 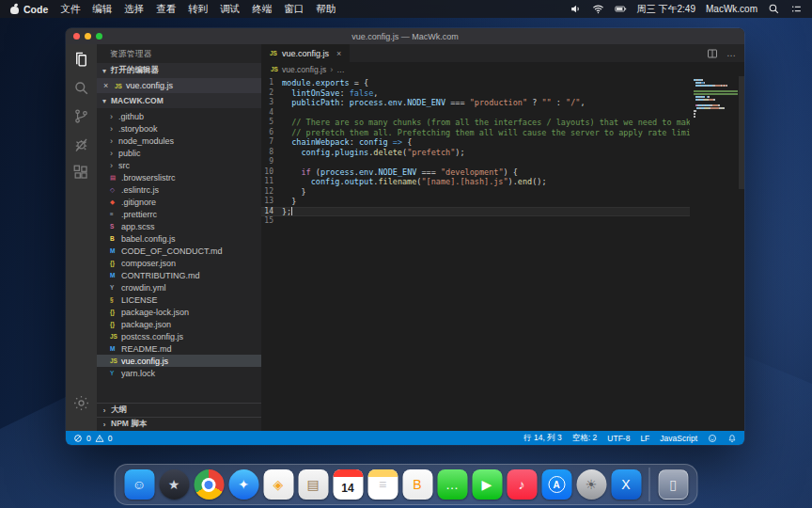 What do you see at coordinates (179, 263) in the screenshot?
I see `tree-file-composer.json: {}composer.json` at bounding box center [179, 263].